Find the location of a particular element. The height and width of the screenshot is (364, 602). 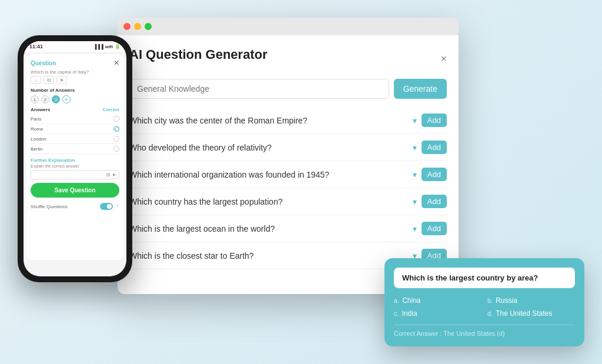

phone-close-icon: ✕ is located at coordinates (116, 63).